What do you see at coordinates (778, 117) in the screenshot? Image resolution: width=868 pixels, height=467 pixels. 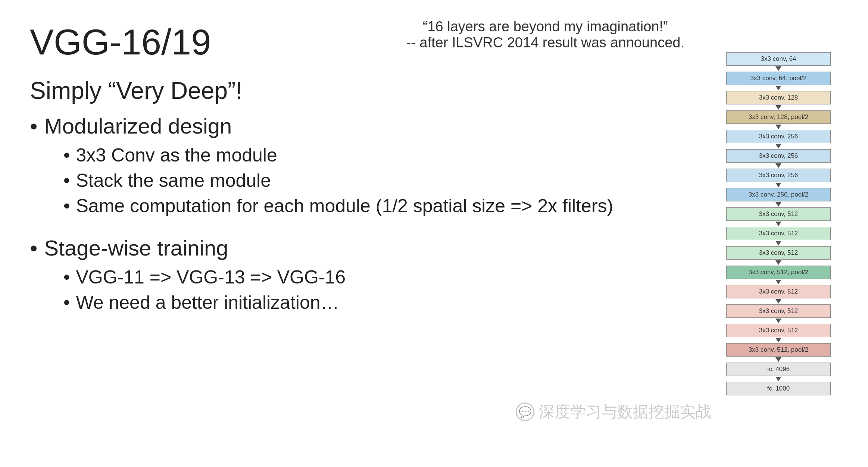 I see `layer-block: 3x3 conv, 128, pool/2` at bounding box center [778, 117].